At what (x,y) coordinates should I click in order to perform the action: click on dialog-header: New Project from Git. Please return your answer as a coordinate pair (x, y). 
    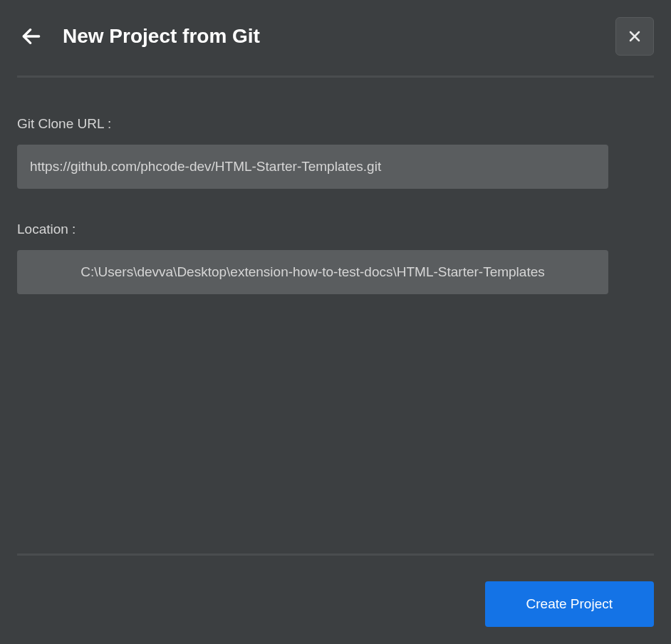
    Looking at the image, I should click on (336, 36).